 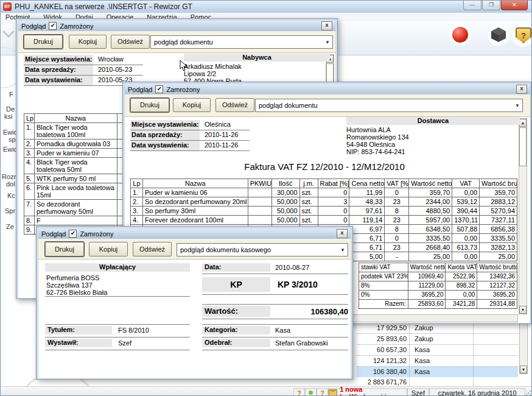 I want to click on background-list-row: 60 657,30Kasa, so click(x=437, y=350).